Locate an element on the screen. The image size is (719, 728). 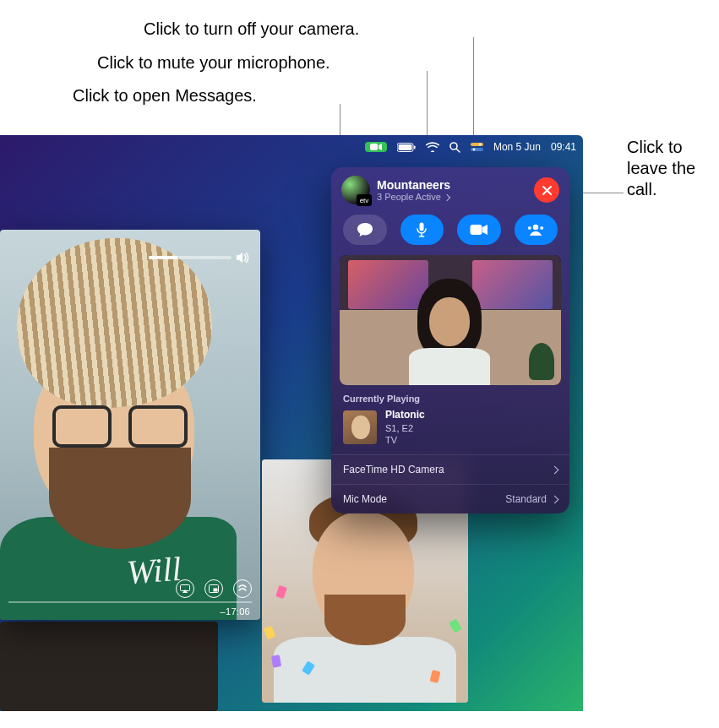
speaker-icon is located at coordinates (243, 258).